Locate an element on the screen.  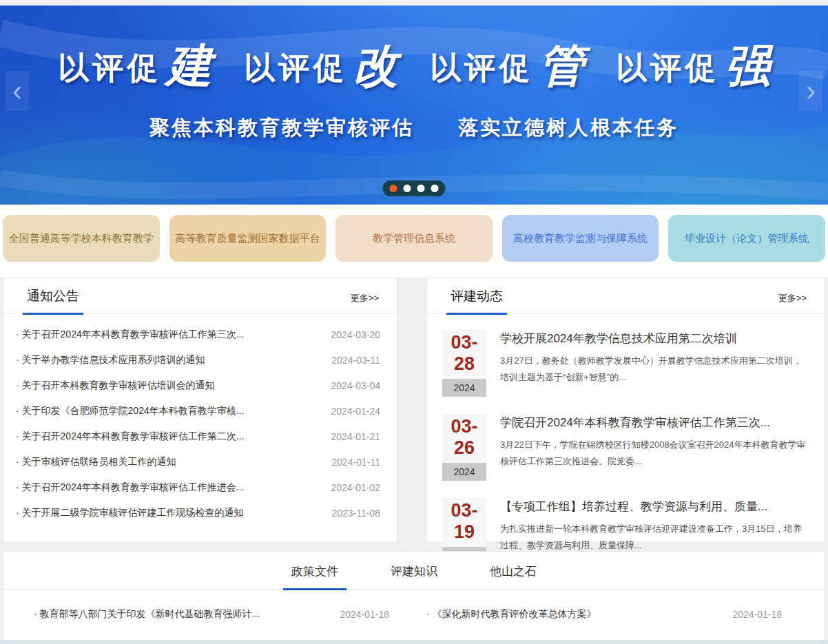
slogan-phrase: 以评促 管 is located at coordinates (507, 68).